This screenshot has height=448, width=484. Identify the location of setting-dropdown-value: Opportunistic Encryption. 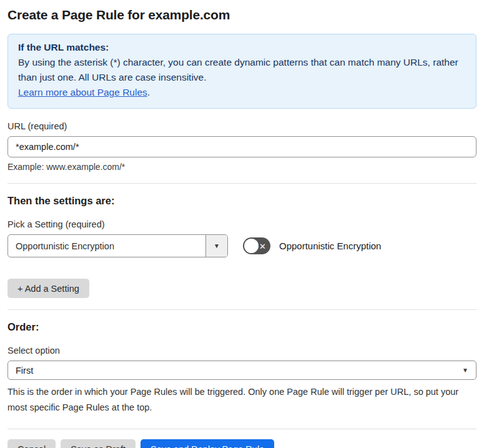
(107, 246).